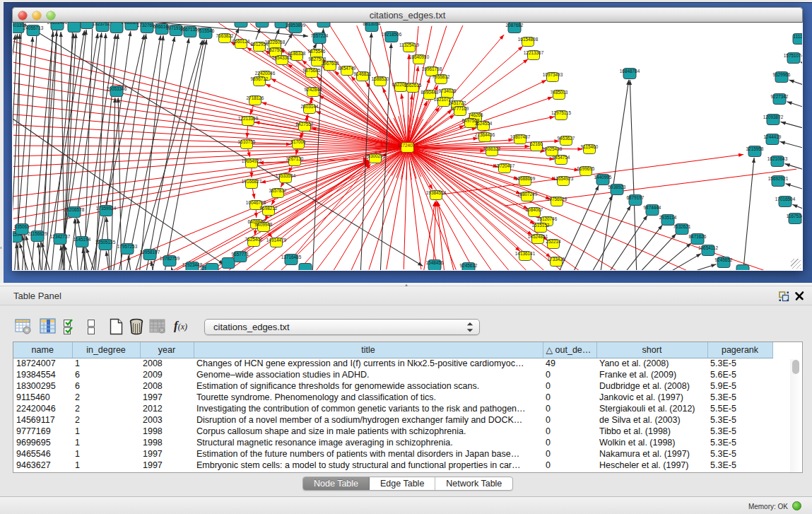  What do you see at coordinates (276, 49) in the screenshot?
I see `svg-text: 9827509` at bounding box center [276, 49].